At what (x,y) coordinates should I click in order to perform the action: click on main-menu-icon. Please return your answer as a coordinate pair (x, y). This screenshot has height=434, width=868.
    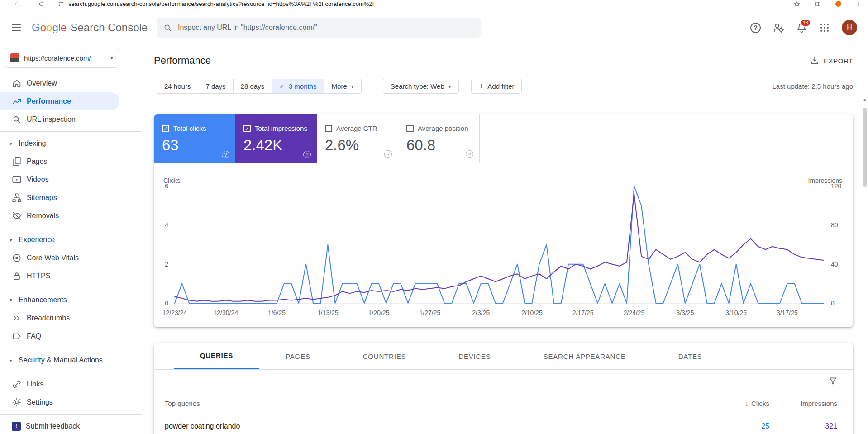
    Looking at the image, I should click on (16, 28).